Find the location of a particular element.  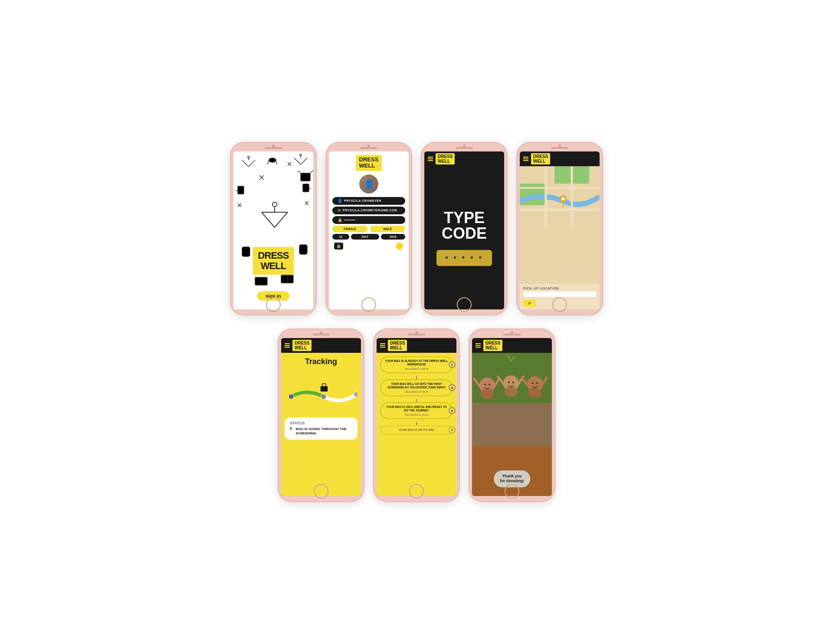

phone-3-screen: DRESS WELL TYPE CODE • • • • • is located at coordinates (464, 230).